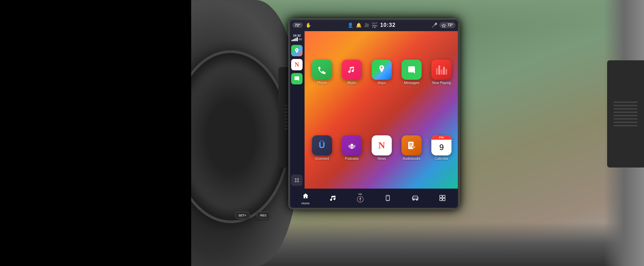 Image resolution: width=644 pixels, height=266 pixels. I want to click on app-icon-audiobooks: Audiobooks, so click(412, 148).